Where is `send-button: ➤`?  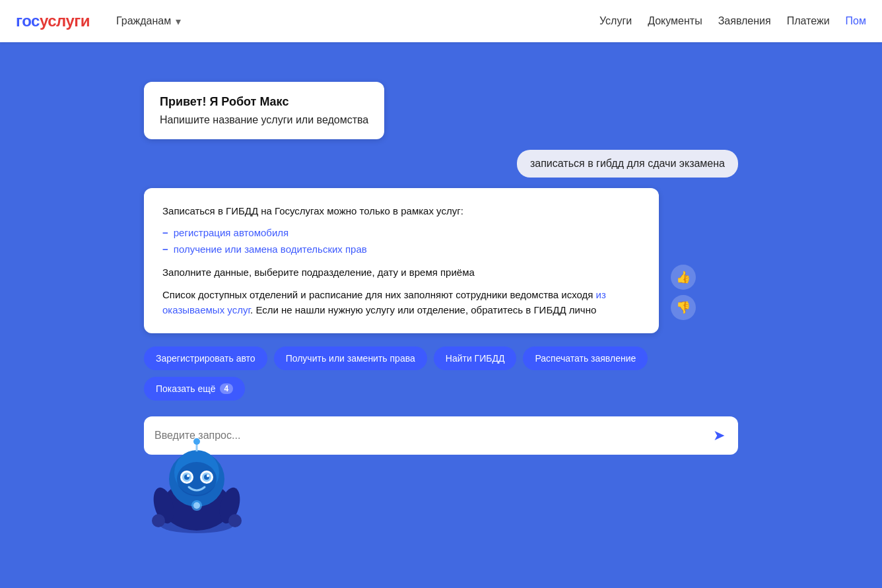
send-button: ➤ is located at coordinates (719, 436).